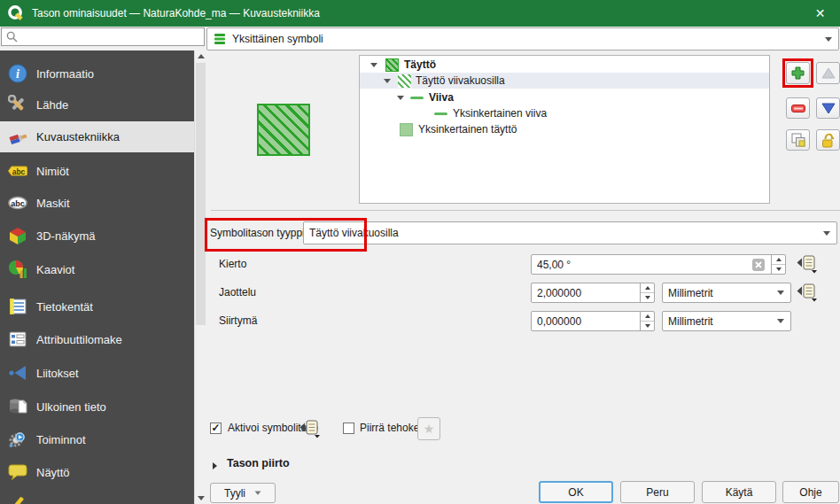  I want to click on move-up-icon, so click(828, 74).